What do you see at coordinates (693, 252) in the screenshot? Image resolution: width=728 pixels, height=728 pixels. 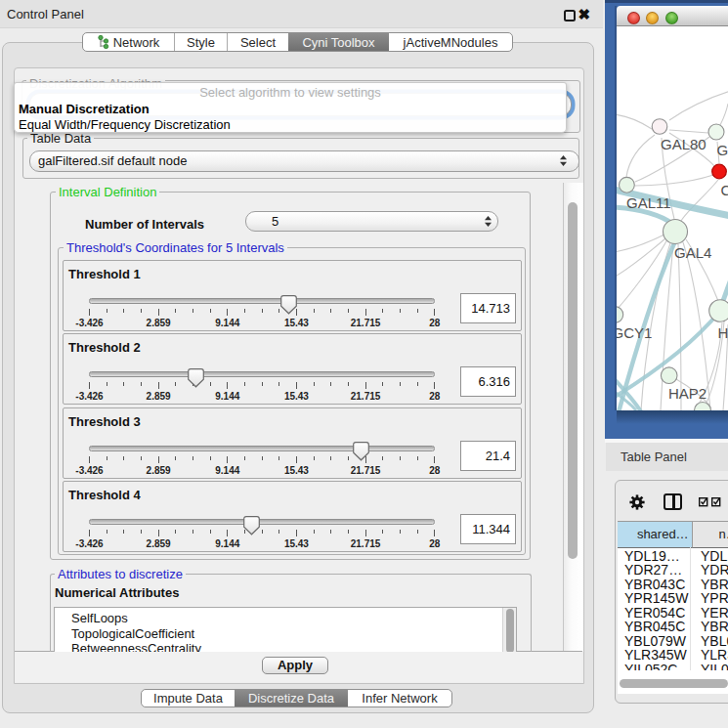 I see `svg-text: GAL4` at bounding box center [693, 252].